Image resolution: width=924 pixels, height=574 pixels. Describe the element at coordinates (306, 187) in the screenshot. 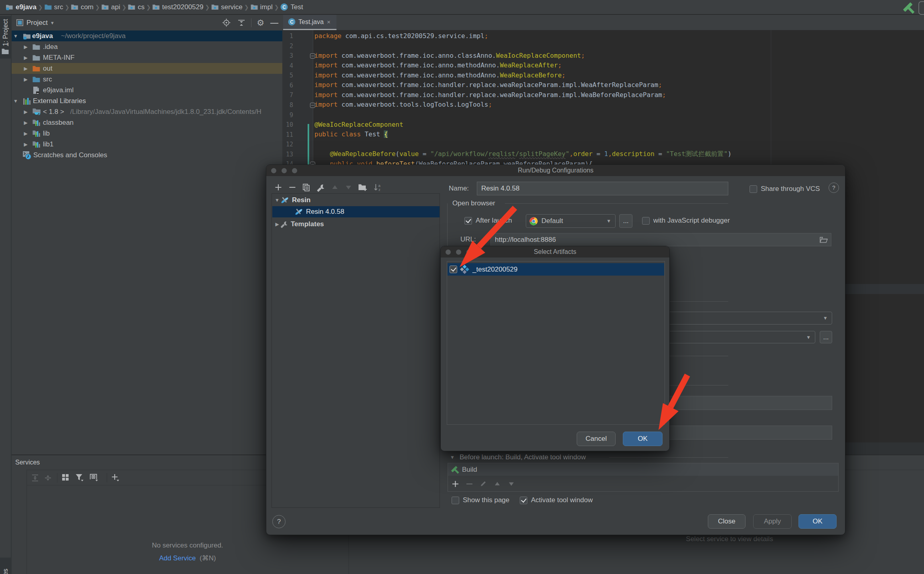

I see `copy-icon` at that location.